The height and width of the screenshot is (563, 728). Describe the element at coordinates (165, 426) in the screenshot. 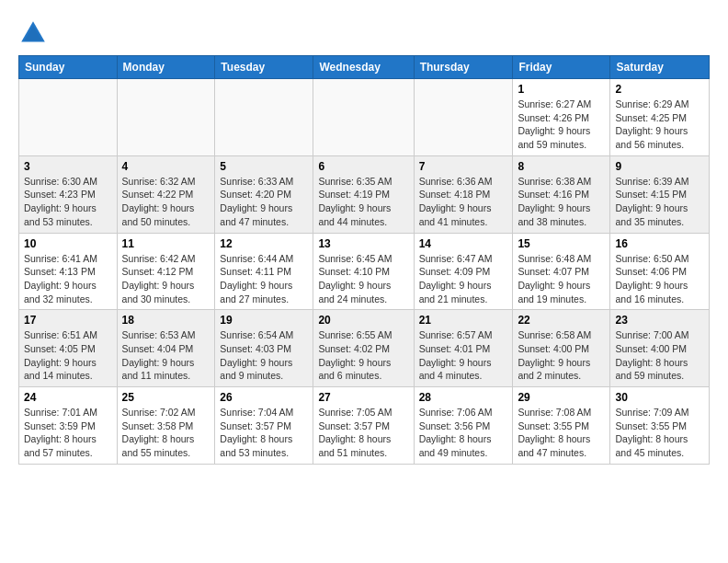

I see `calendar-cell: 25Sunrise: 7:02 AMSunset: 3:58 PMDayligh…` at that location.